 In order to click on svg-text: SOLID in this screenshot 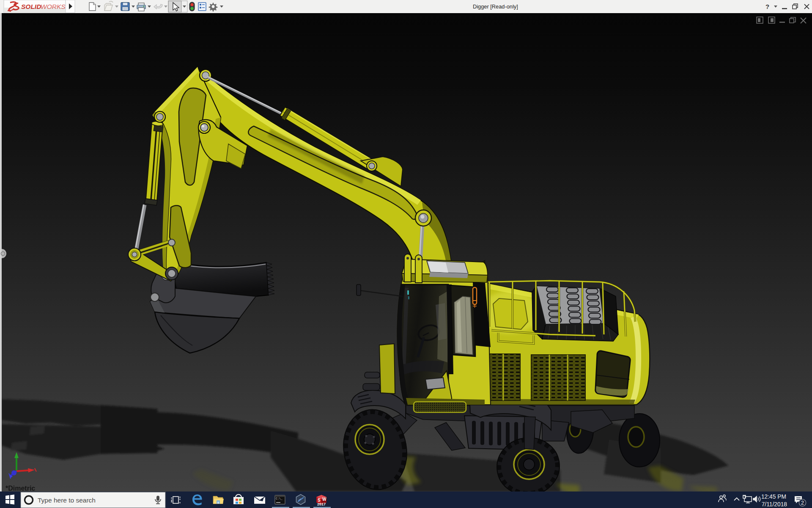, I will do `click(31, 7)`.